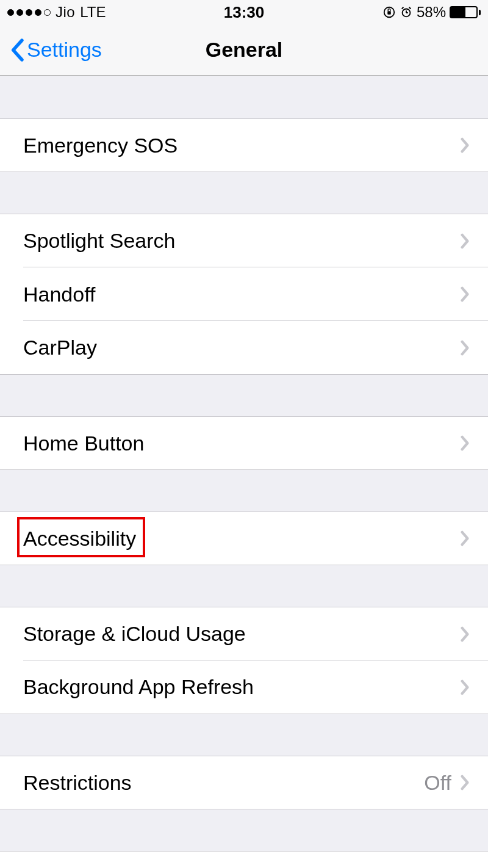 This screenshot has width=488, height=868. I want to click on settings-row-date-time: Date & Time, so click(244, 859).